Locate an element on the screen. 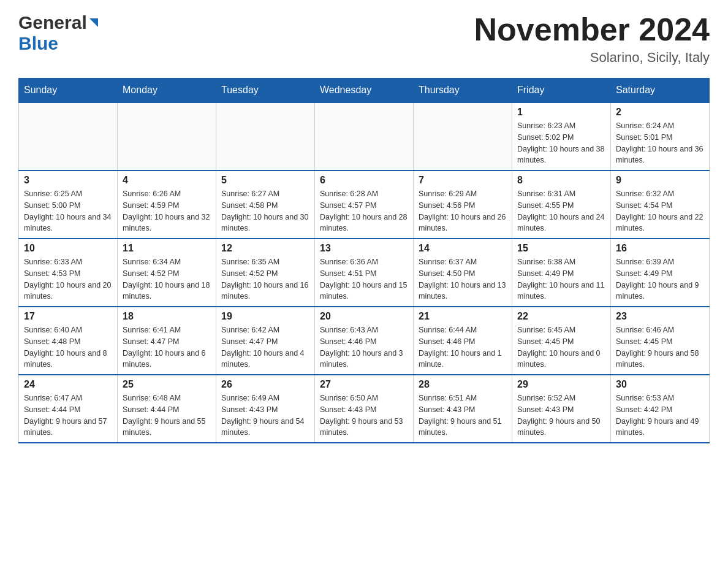 The width and height of the screenshot is (728, 563). header-tuesday: Tuesday is located at coordinates (266, 91).